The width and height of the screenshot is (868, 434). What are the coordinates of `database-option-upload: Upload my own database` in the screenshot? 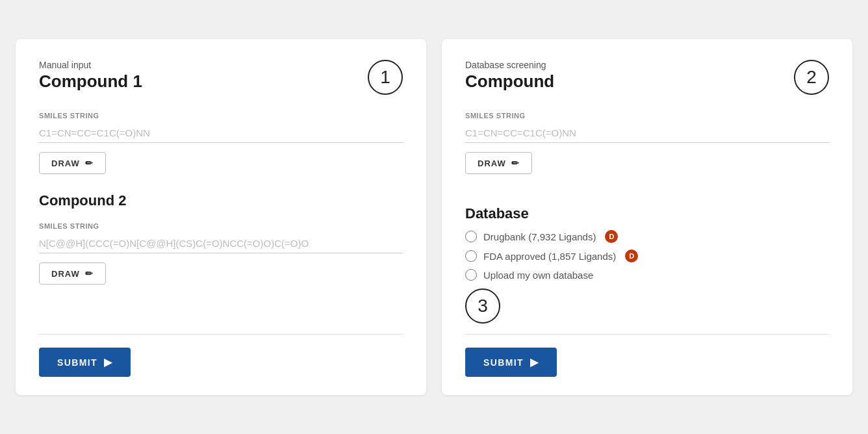 It's located at (647, 275).